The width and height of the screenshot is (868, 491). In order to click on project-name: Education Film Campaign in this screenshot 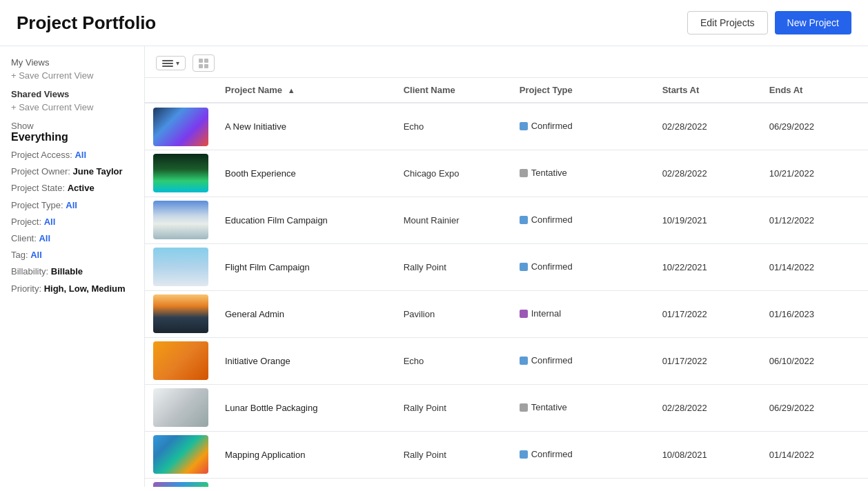, I will do `click(306, 220)`.